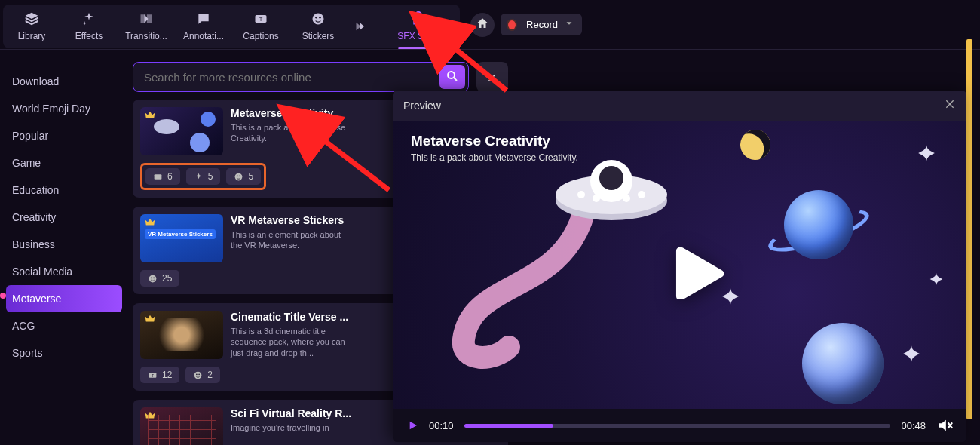  I want to click on chip-row: 25, so click(160, 278).